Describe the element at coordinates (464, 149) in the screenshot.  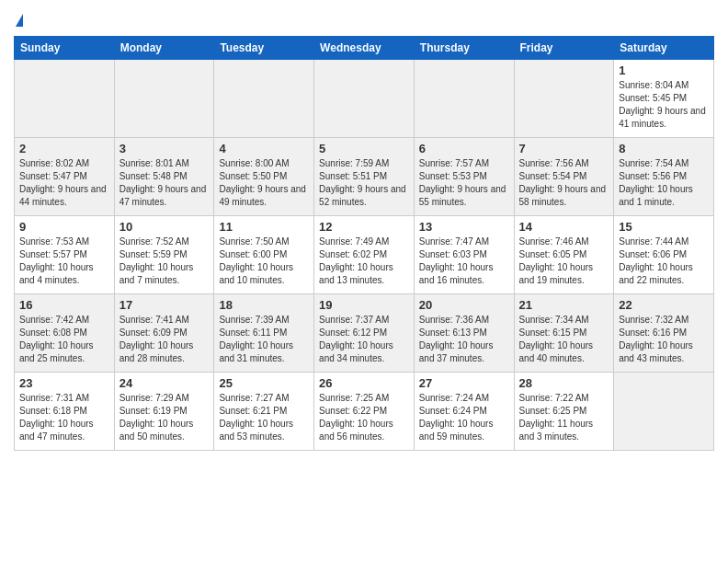
I see `day-number: 6` at that location.